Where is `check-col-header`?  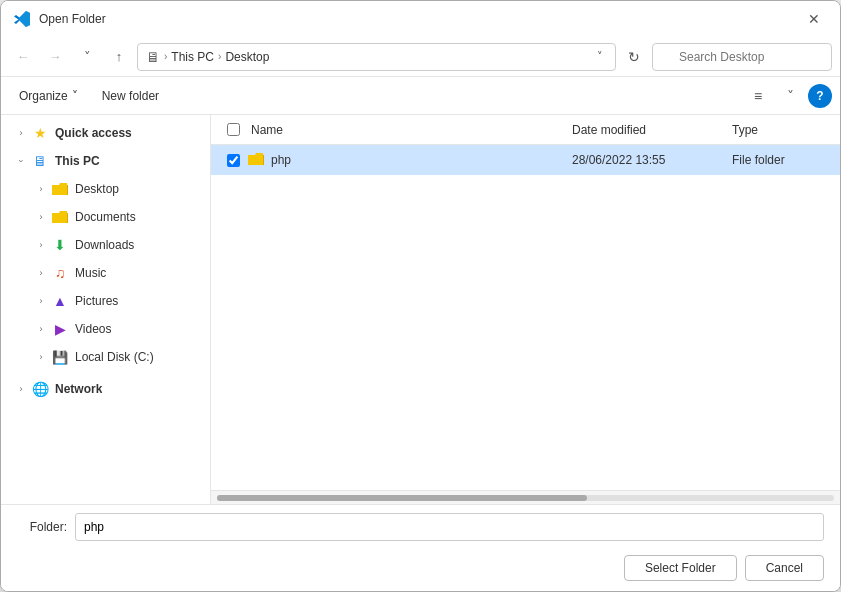 check-col-header is located at coordinates (233, 130).